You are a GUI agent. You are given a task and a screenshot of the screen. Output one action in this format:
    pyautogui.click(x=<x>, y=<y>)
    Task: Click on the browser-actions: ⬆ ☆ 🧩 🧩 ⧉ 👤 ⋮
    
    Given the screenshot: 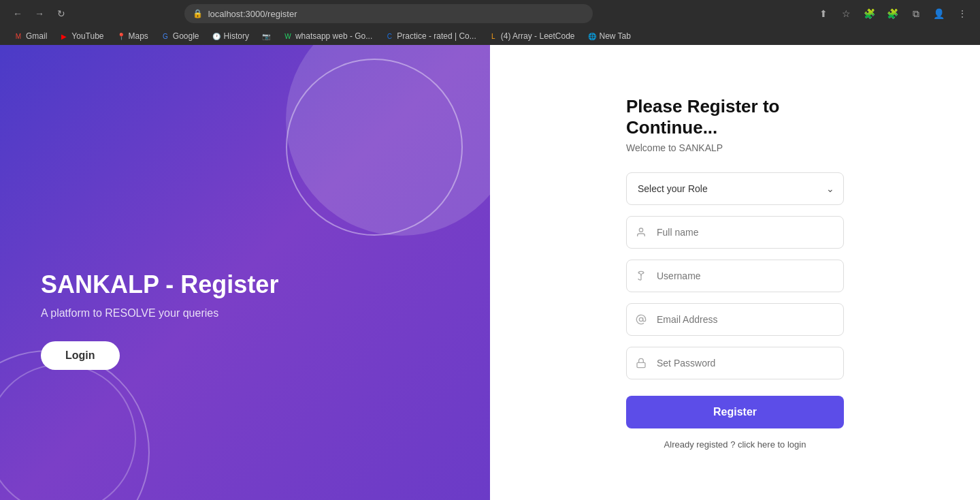 What is the action you would take?
    pyautogui.click(x=893, y=14)
    